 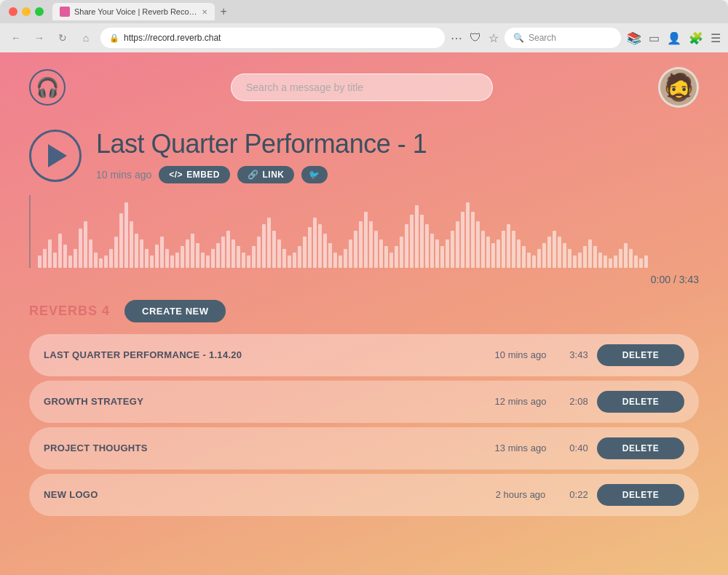 What do you see at coordinates (696, 38) in the screenshot?
I see `extensions-icon2: 🧩` at bounding box center [696, 38].